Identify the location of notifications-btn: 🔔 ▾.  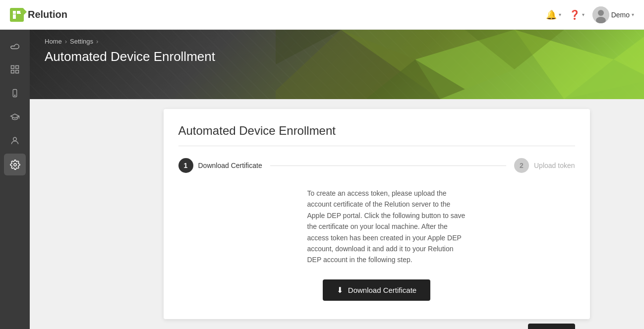
(553, 15).